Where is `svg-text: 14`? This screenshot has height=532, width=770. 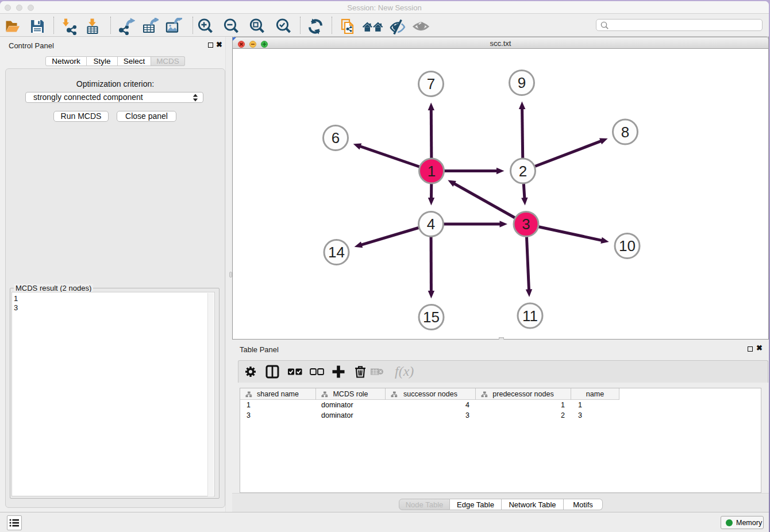
svg-text: 14 is located at coordinates (337, 252).